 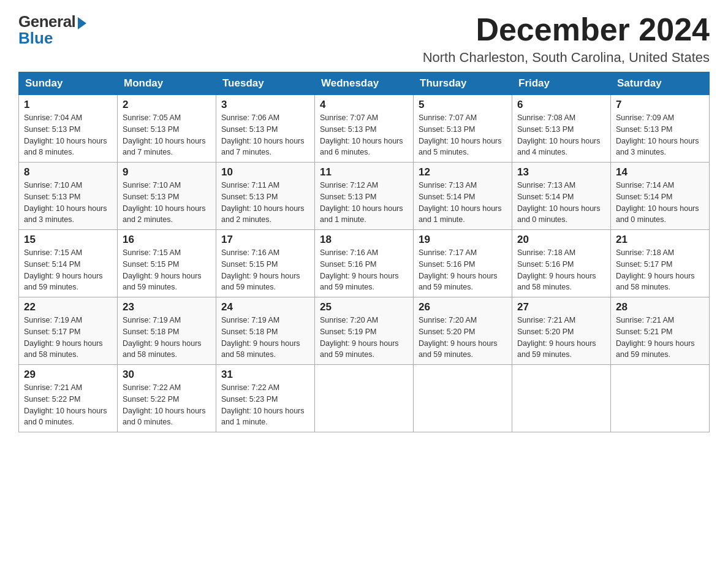 I want to click on daylight-minutes-text: and 0 minutes., so click(x=167, y=422).